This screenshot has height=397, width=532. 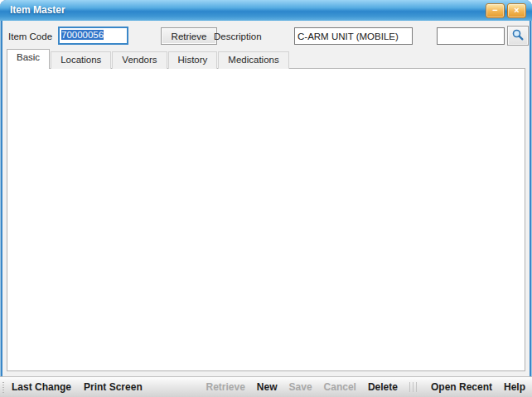 I want to click on open-recent-button: Open Recent, so click(x=462, y=387).